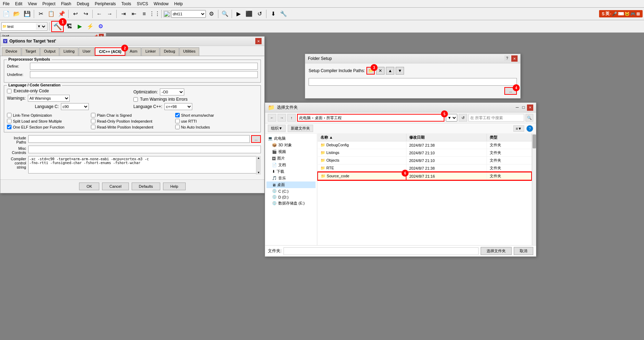 This screenshot has width=644, height=340. I want to click on define-input, so click(144, 66).